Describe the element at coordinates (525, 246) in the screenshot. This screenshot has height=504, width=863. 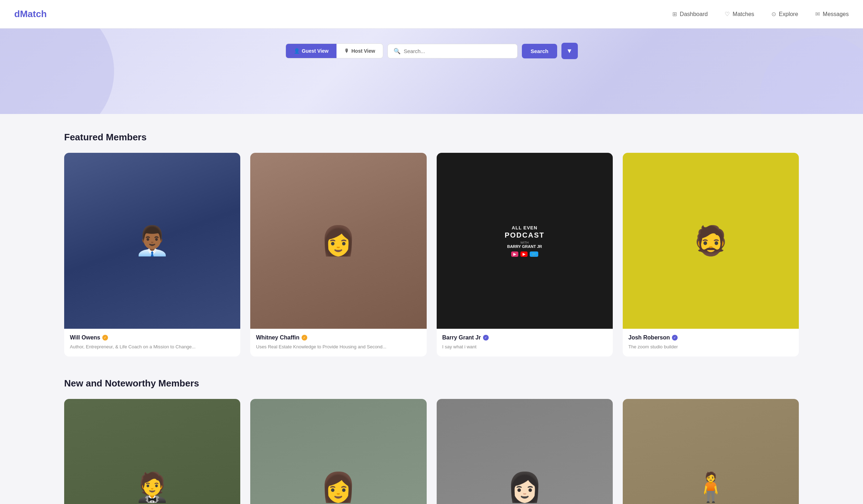
I see `podcast-host: BARRY GRANT JR` at that location.